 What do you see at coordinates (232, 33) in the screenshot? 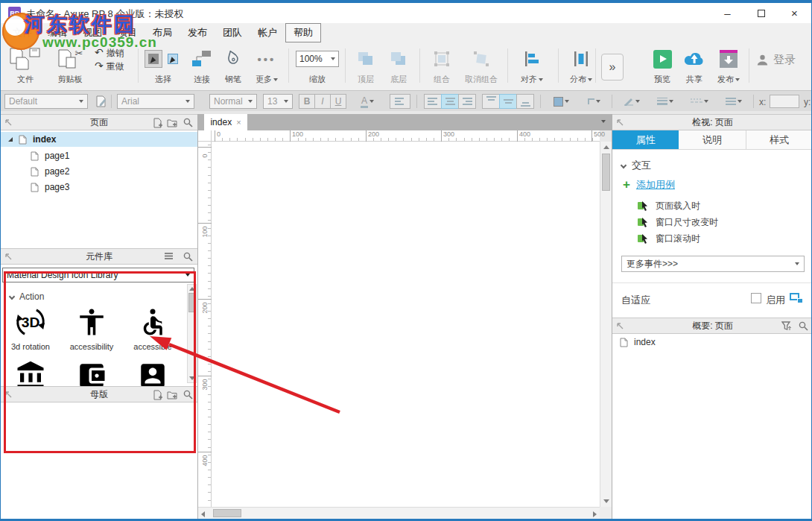
I see `menu-team: 团队` at bounding box center [232, 33].